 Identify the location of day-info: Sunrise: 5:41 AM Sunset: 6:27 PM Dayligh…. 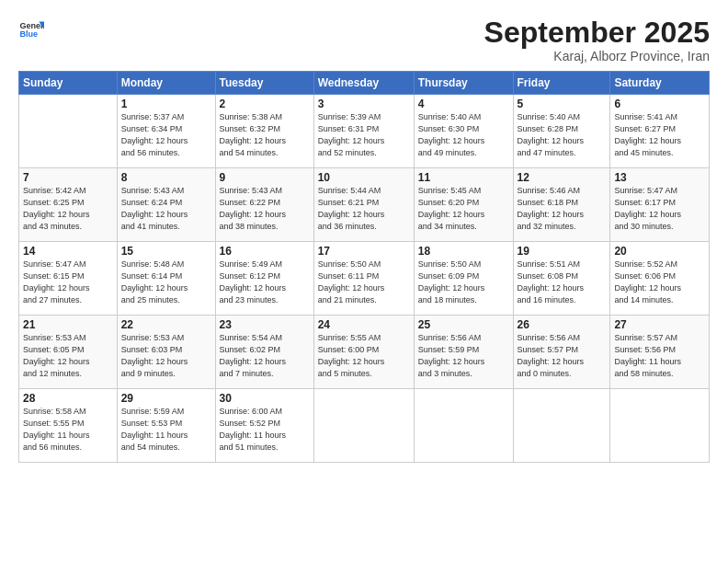
(660, 135).